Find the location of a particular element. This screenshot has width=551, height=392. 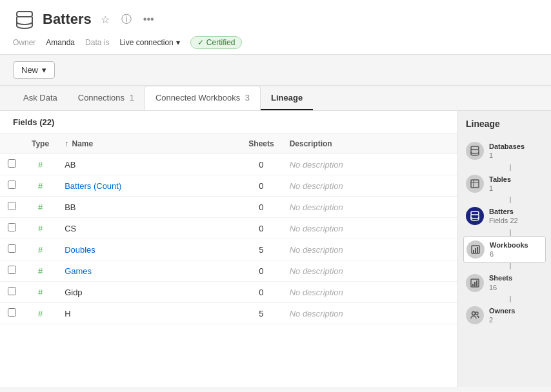

tab-lineage: Lineage is located at coordinates (286, 98).